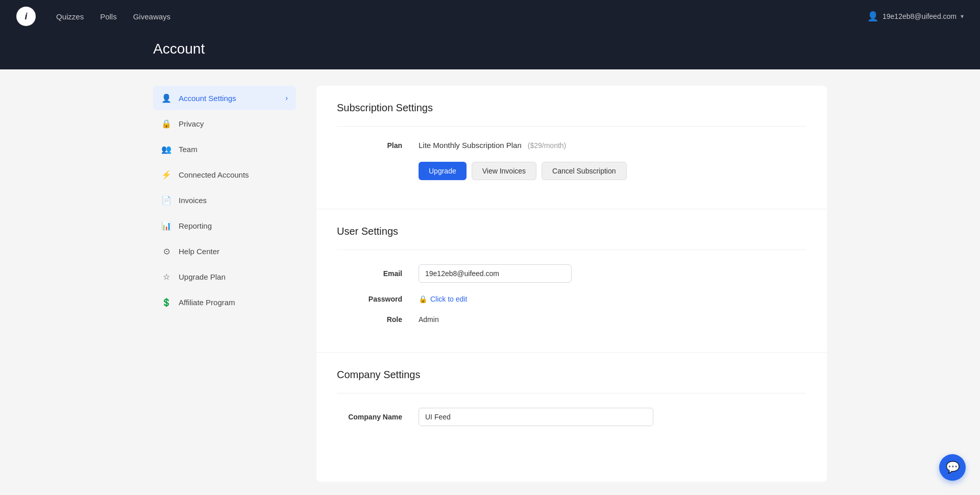  What do you see at coordinates (572, 299) in the screenshot?
I see `password-row: Password 🔒 Click to edit` at bounding box center [572, 299].